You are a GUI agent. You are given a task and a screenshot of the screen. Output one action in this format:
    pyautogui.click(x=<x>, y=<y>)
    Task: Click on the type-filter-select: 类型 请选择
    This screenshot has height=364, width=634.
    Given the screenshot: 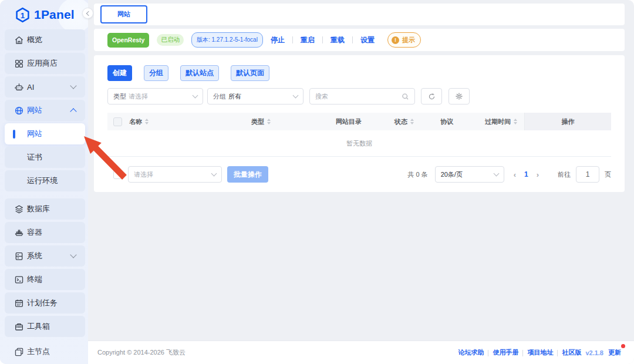 What is the action you would take?
    pyautogui.click(x=155, y=96)
    